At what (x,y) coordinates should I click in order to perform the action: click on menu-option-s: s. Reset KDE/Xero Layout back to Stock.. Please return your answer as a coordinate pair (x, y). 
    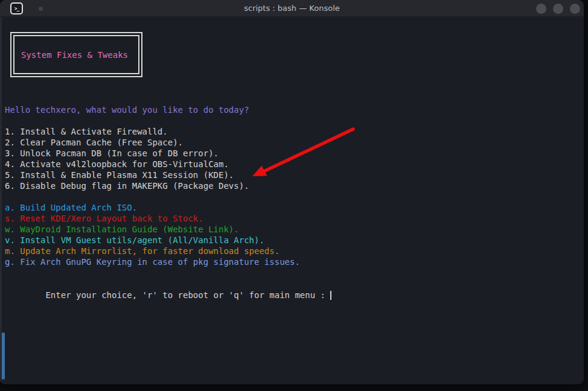
    Looking at the image, I should click on (168, 218).